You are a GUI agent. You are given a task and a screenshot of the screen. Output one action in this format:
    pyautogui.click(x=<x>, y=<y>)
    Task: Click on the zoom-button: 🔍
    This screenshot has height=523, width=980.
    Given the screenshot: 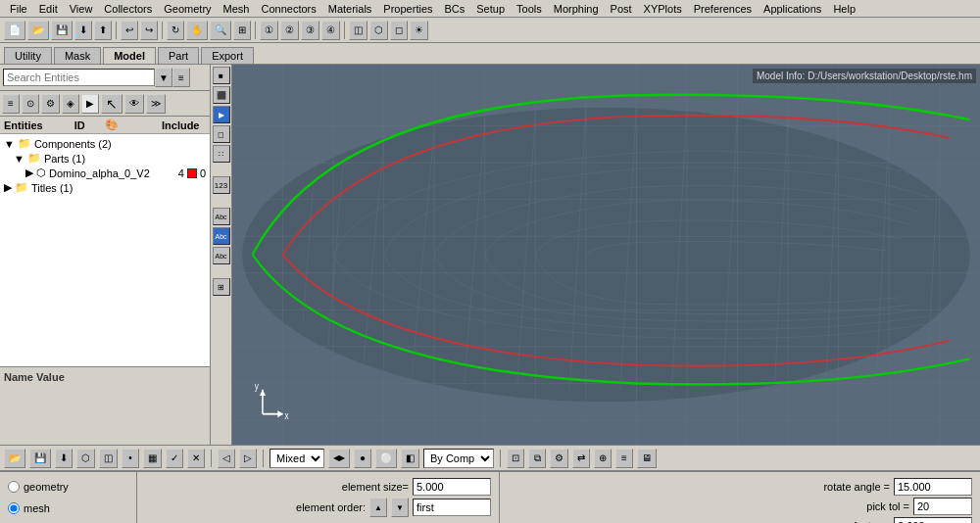 What is the action you would take?
    pyautogui.click(x=220, y=30)
    